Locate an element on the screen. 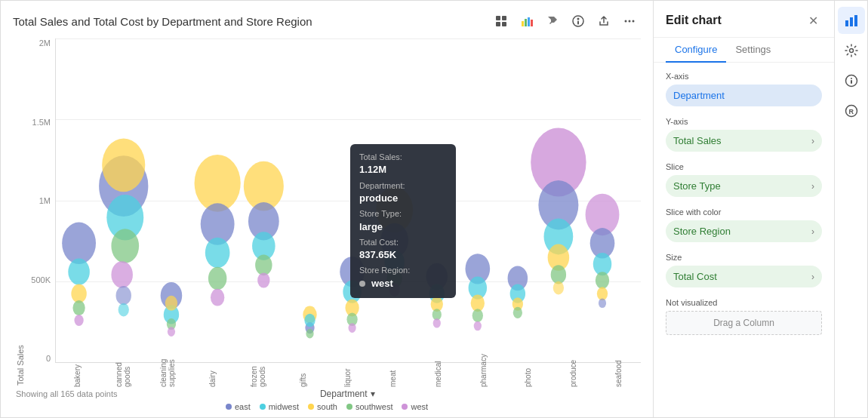 Image resolution: width=868 pixels, height=418 pixels. legend-label-southwest: southwest is located at coordinates (374, 407).